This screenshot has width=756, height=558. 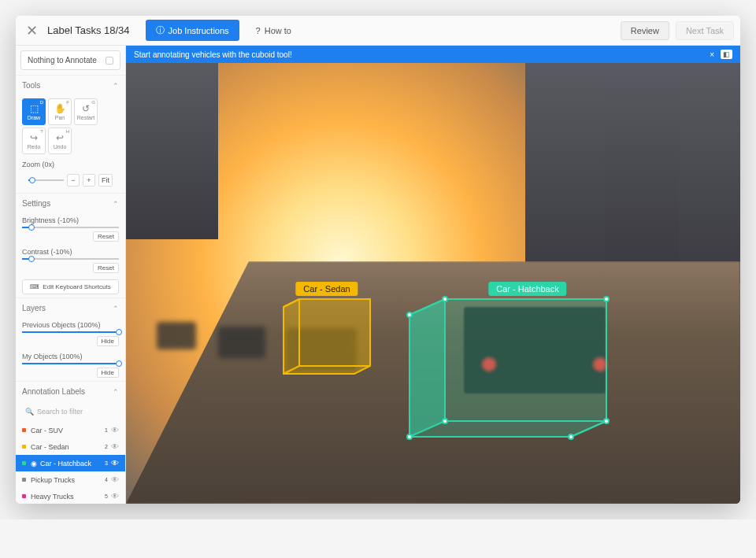 What do you see at coordinates (326, 289) in the screenshot?
I see `annotation-label: Car - Sedan` at bounding box center [326, 289].